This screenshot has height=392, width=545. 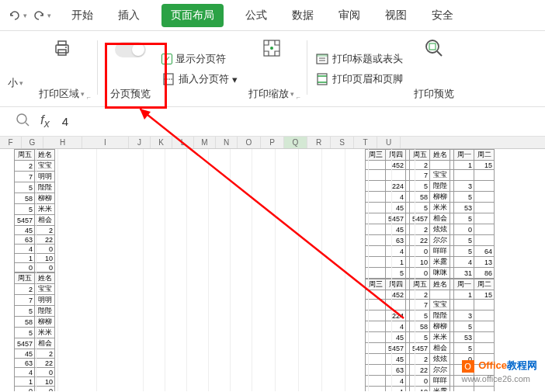 What do you see at coordinates (272, 143) in the screenshot?
I see `col-header-P: P` at bounding box center [272, 143].